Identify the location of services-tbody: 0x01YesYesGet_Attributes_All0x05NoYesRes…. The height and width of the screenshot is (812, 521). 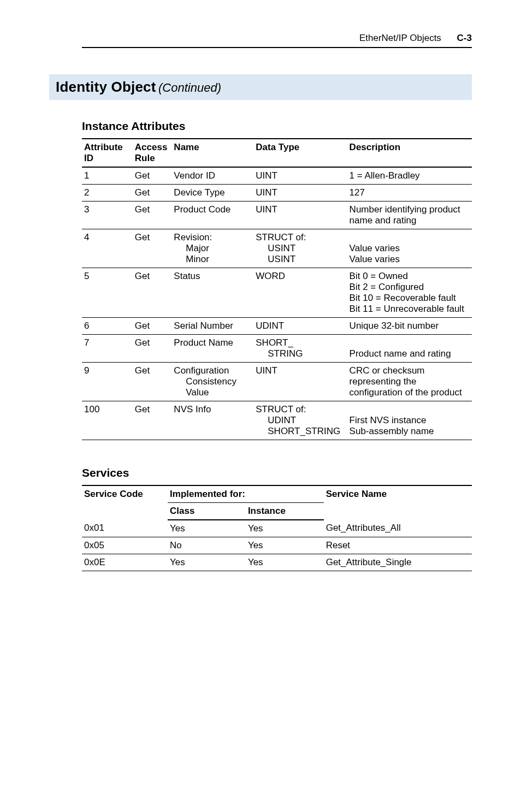
(277, 546).